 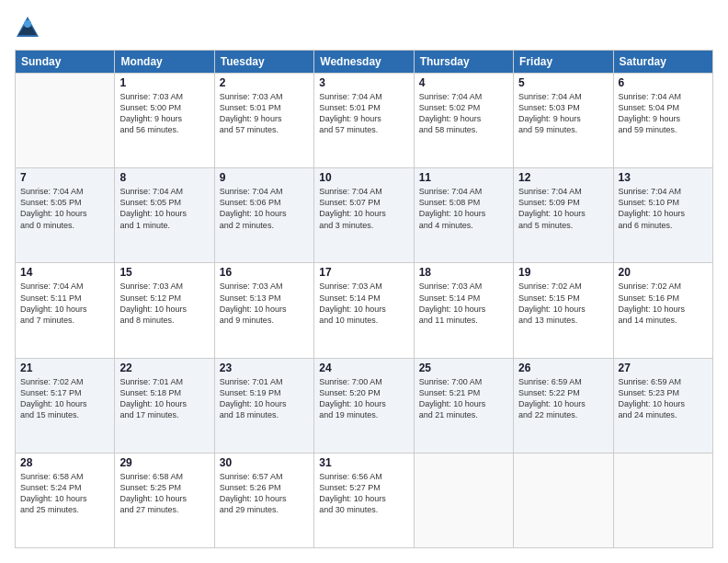 What do you see at coordinates (164, 114) in the screenshot?
I see `day-info: Sunrise: 7:03 AM Sunset: 5:00 PM Dayligh…` at bounding box center [164, 114].